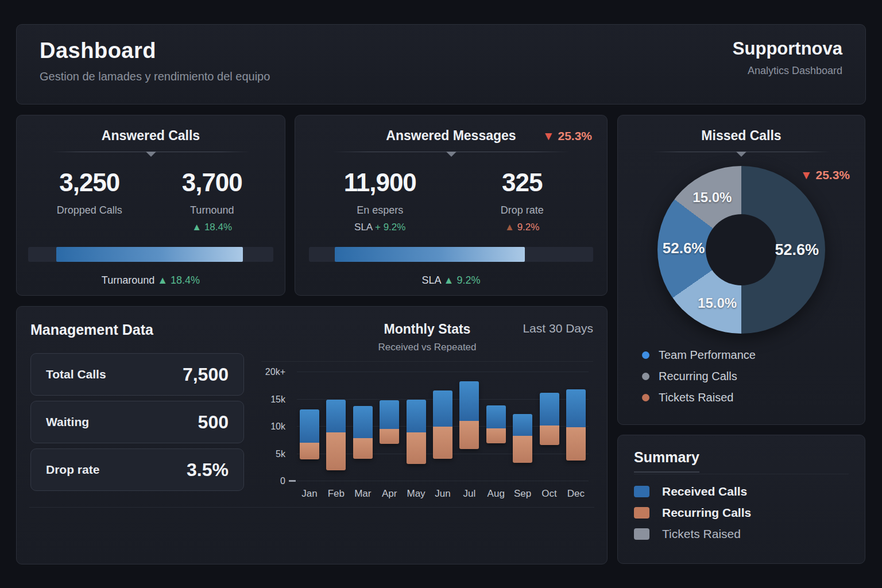  Describe the element at coordinates (380, 201) in the screenshot. I see `en-espers-stat: 11,900 En espers SLA + 9.2%` at that location.